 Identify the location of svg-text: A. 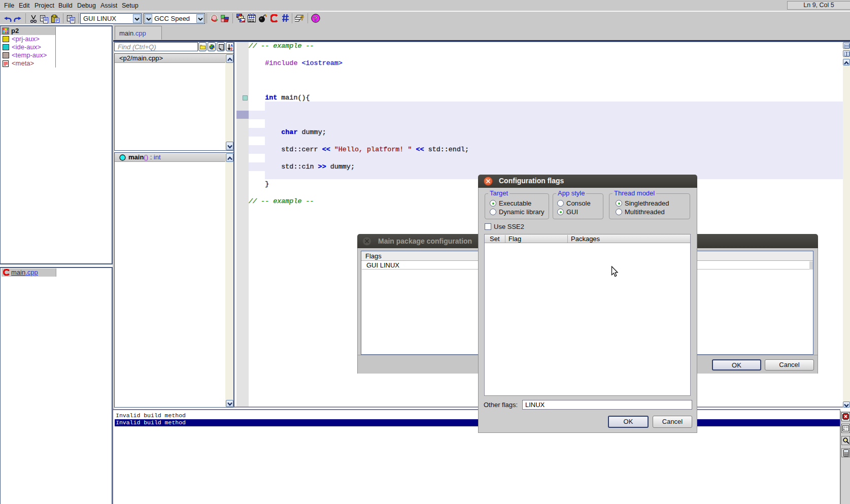
(231, 46).